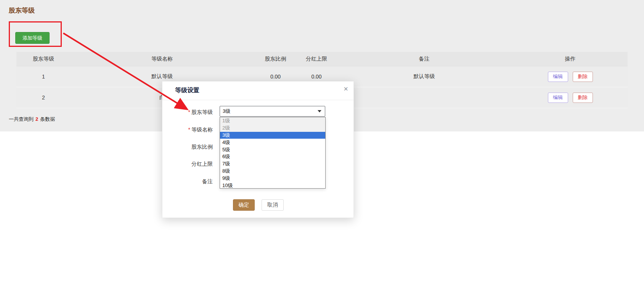  I want to click on dropdown-option: 9级, so click(273, 178).